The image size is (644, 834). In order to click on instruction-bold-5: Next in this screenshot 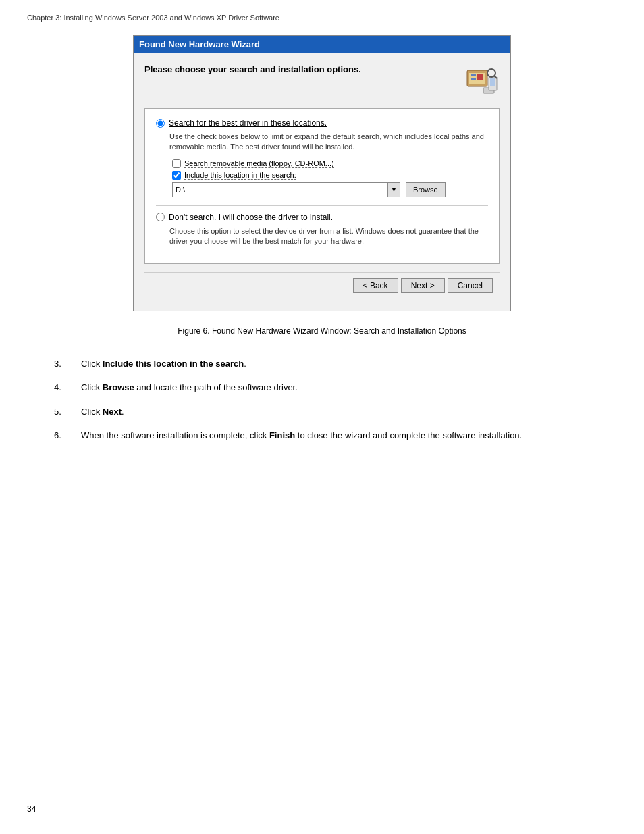, I will do `click(112, 412)`.